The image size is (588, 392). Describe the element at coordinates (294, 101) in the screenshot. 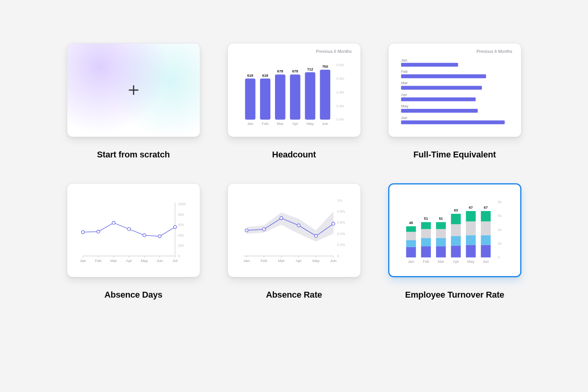

I see `tile-headcount: Previous 6 Months 618Jan618Feb678Mar678A…` at that location.